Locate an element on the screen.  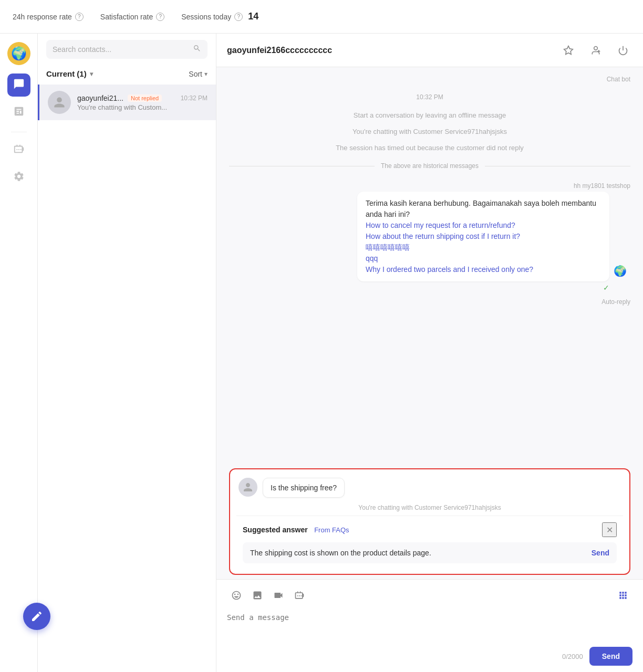
faq-link-4: qqq is located at coordinates (483, 258).